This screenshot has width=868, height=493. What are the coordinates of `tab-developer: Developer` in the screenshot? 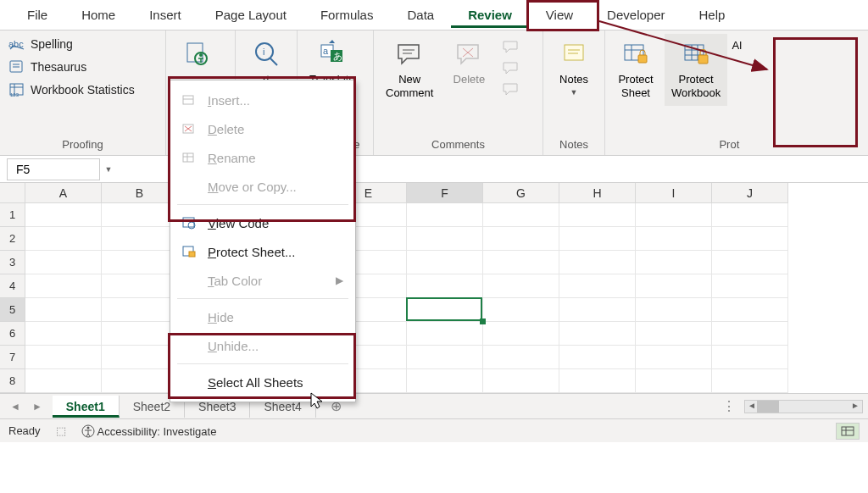 It's located at (636, 15).